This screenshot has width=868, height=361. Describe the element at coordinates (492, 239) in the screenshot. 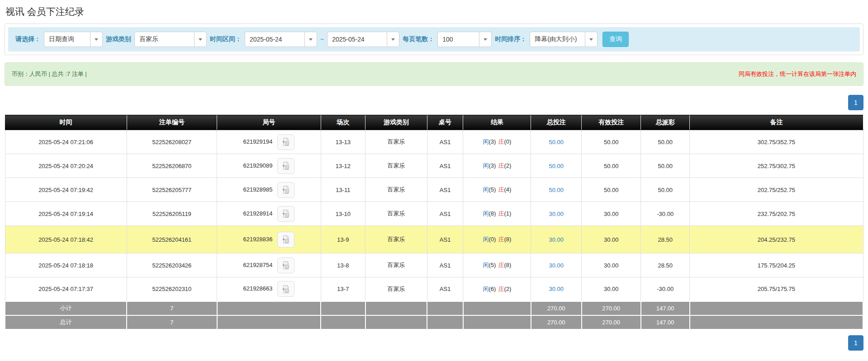

I see `result-player-count: (0)` at that location.